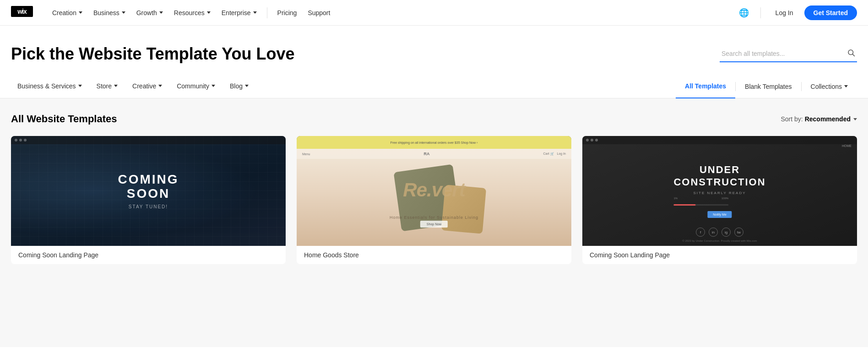  Describe the element at coordinates (150, 13) in the screenshot. I see `nav-growth: Growth` at that location.